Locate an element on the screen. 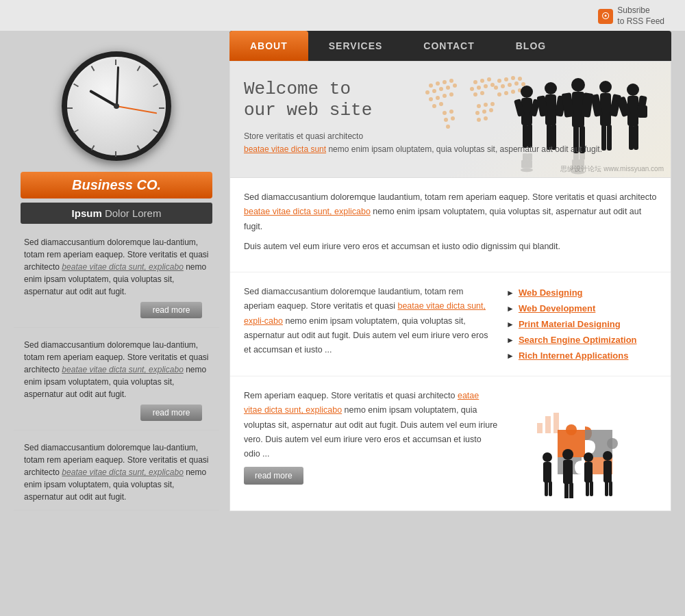 Image resolution: width=685 pixels, height=616 pixels. nav-bar: ABOUT SERVICES CONTACT BLOG is located at coordinates (451, 46).